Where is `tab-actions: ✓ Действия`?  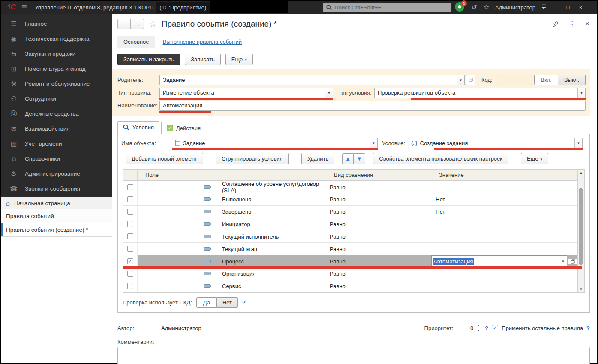 tab-actions: ✓ Действия is located at coordinates (183, 128).